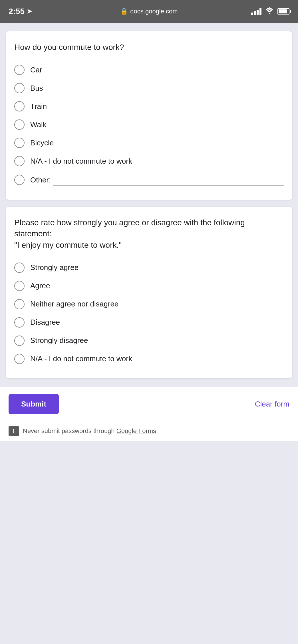 This screenshot has width=298, height=644. Describe the element at coordinates (154, 11) in the screenshot. I see `url-text: docs.google.com` at that location.